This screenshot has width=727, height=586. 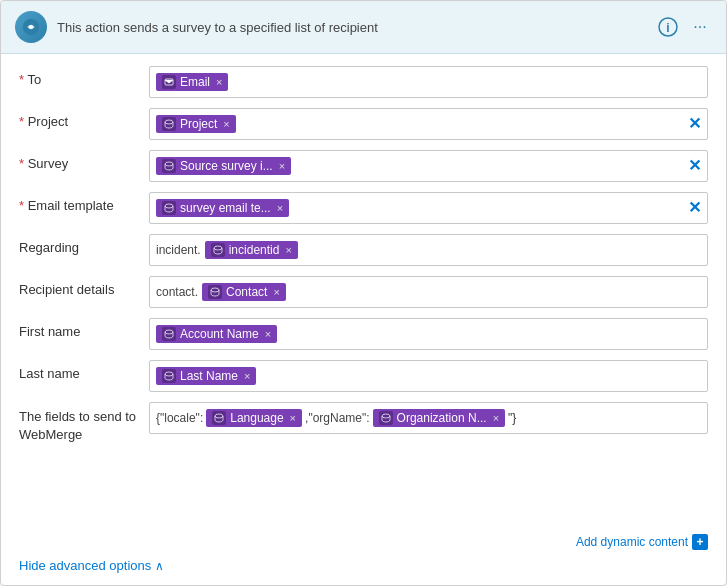 I want to click on token-last-name-label: Last Name, so click(x=209, y=376).